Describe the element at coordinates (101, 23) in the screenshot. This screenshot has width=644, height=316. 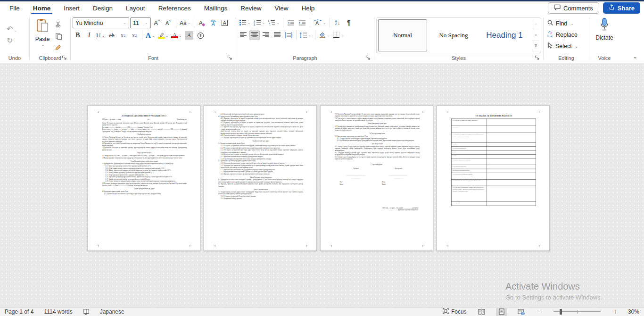
I see `font-name-combo: Yu Mincho⌄` at that location.